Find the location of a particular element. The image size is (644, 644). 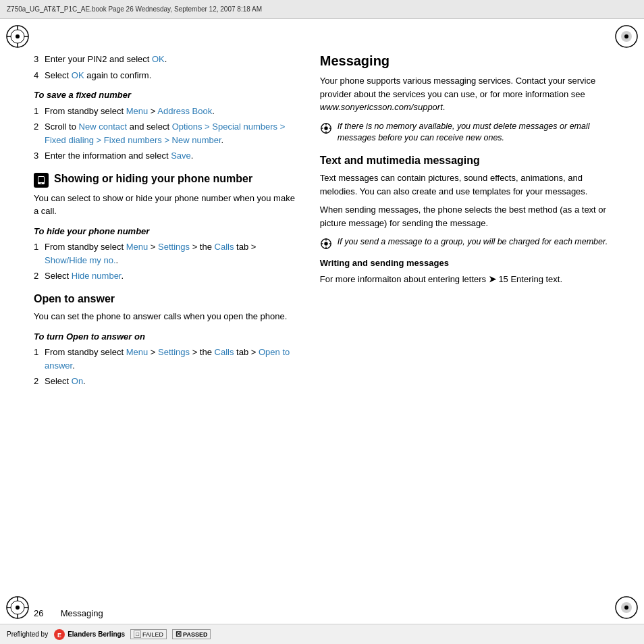

failed-badge: □ FAILED is located at coordinates (149, 635).